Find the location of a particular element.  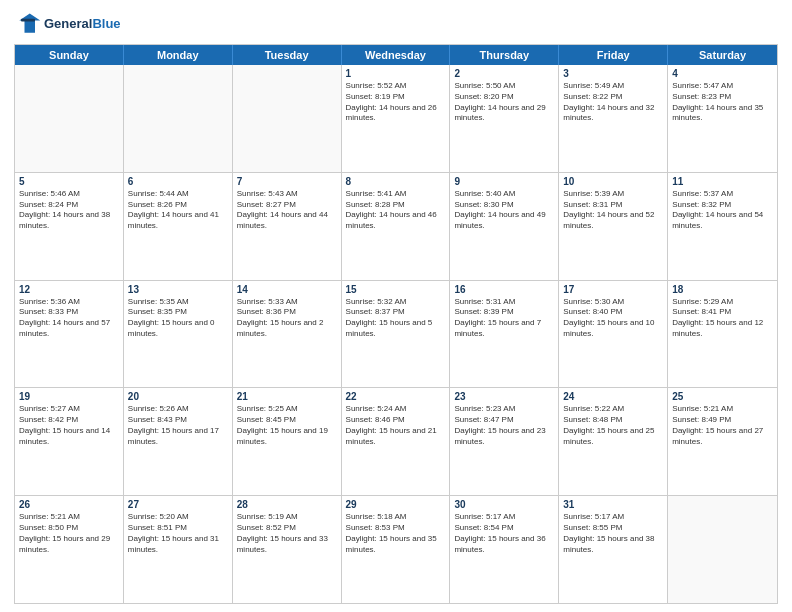

day-cell-8: 8Sunrise: 5:41 AMSunset: 8:28 PMDaylight… is located at coordinates (396, 226).